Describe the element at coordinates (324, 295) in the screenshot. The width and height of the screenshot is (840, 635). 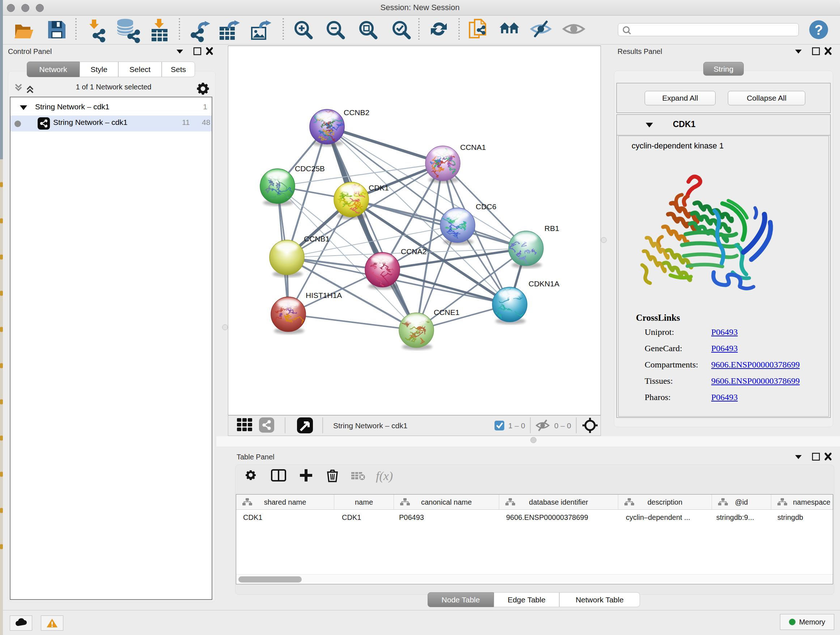
I see `svg-text: HIST1H1A` at that location.